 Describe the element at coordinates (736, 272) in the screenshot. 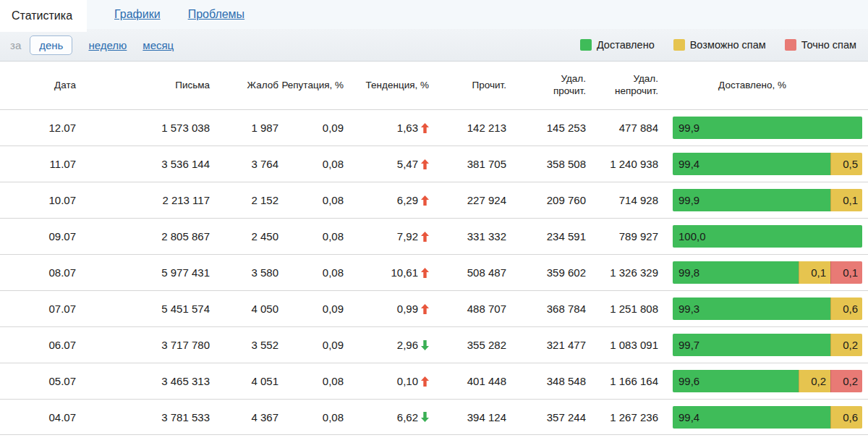

I see `delivered-segment: 99,8` at that location.